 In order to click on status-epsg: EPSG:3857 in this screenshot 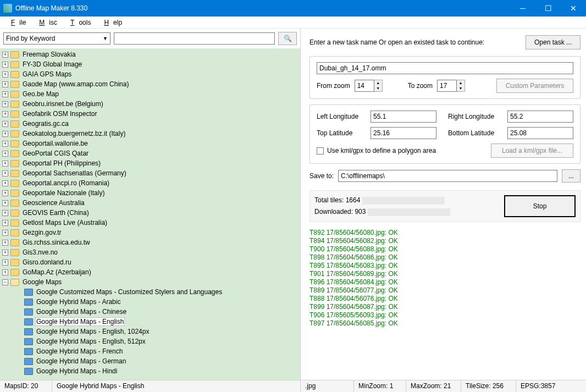, I will do `click(551, 386)`.